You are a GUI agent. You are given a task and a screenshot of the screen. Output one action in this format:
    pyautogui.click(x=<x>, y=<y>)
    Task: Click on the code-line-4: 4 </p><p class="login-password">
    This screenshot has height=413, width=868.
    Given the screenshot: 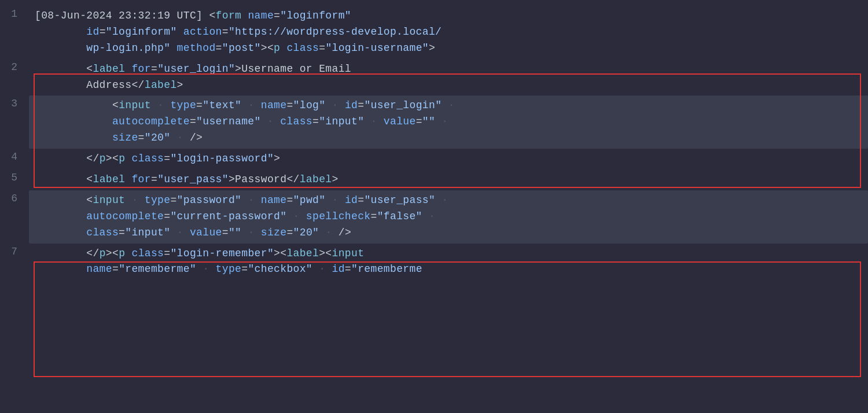 What is the action you would take?
    pyautogui.click(x=434, y=159)
    